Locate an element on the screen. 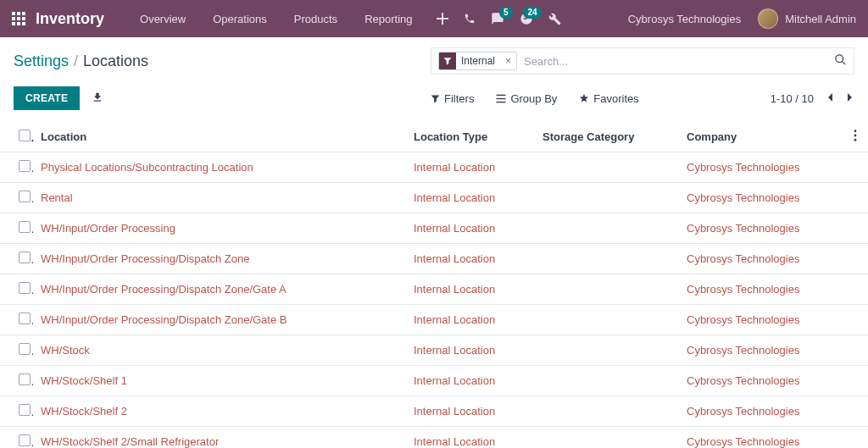 The image size is (868, 448). nav-products: Products is located at coordinates (315, 19).